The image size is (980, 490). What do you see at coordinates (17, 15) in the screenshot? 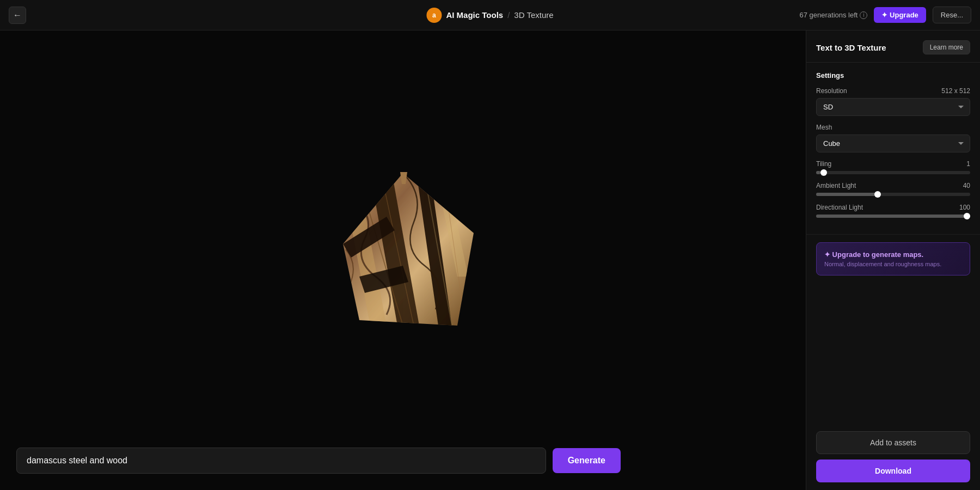
I see `back-button: ←` at bounding box center [17, 15].